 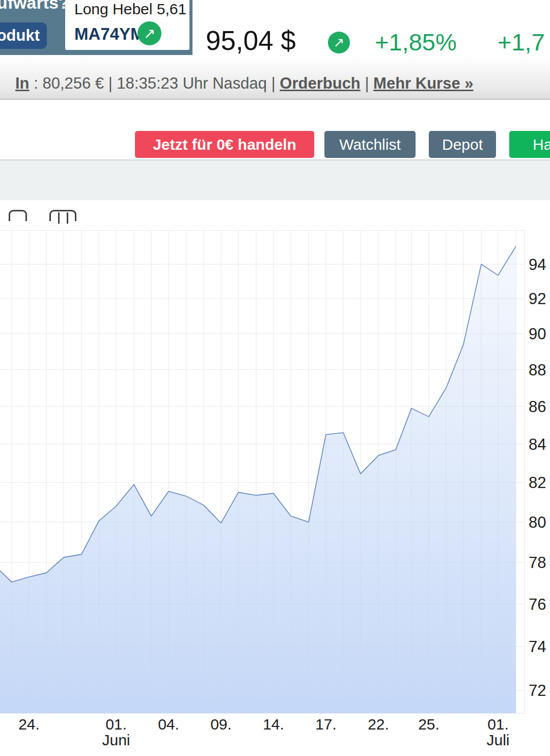 I want to click on handeln-button: Han, so click(x=530, y=145).